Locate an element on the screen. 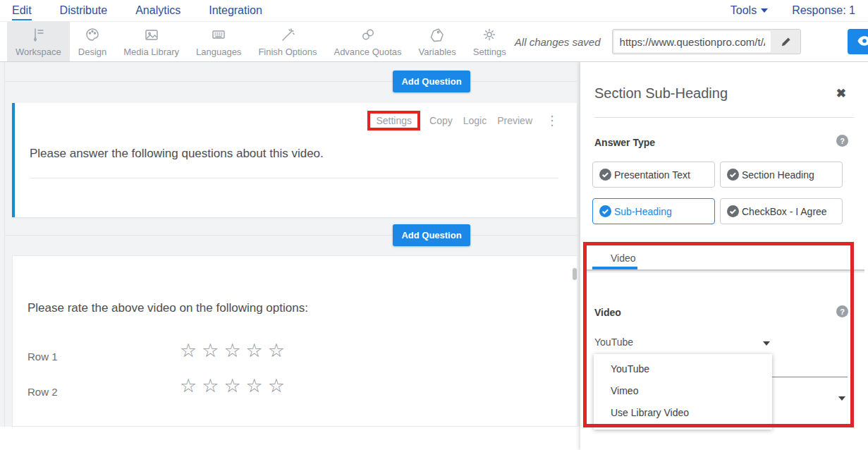 This screenshot has width=868, height=450. toolbar-item-advance-quotas: Advance Quotas is located at coordinates (367, 42).